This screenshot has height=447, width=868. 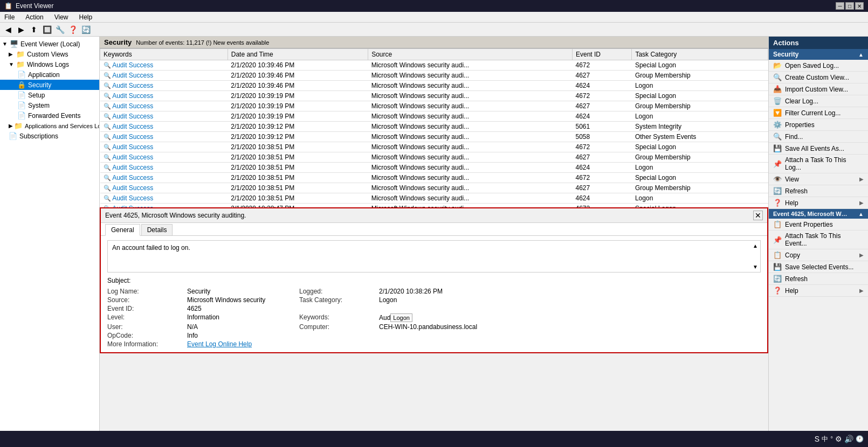 I want to click on keyword-text: Audit Success, so click(x=133, y=127).